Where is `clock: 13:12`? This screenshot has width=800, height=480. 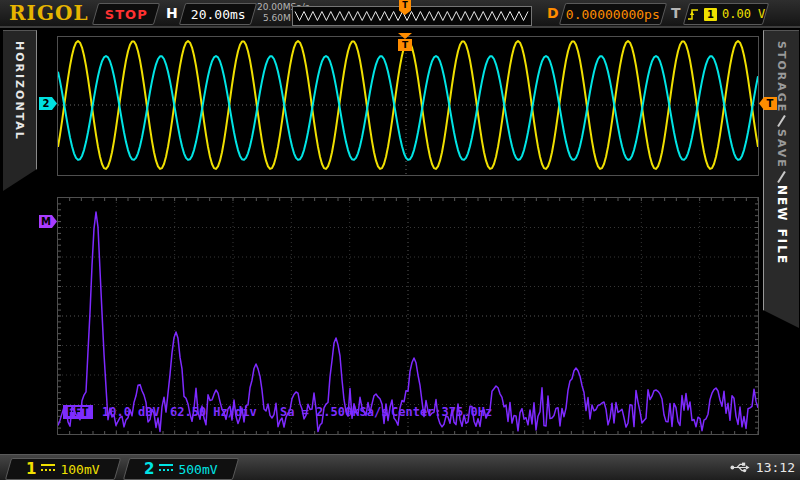 clock: 13:12 is located at coordinates (776, 468).